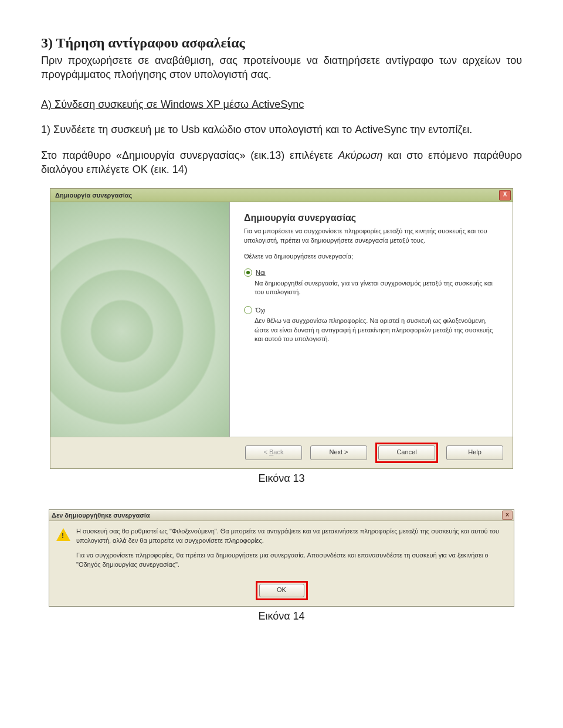  Describe the element at coordinates (140, 319) in the screenshot. I see `dialog-sidebar-image` at that location.